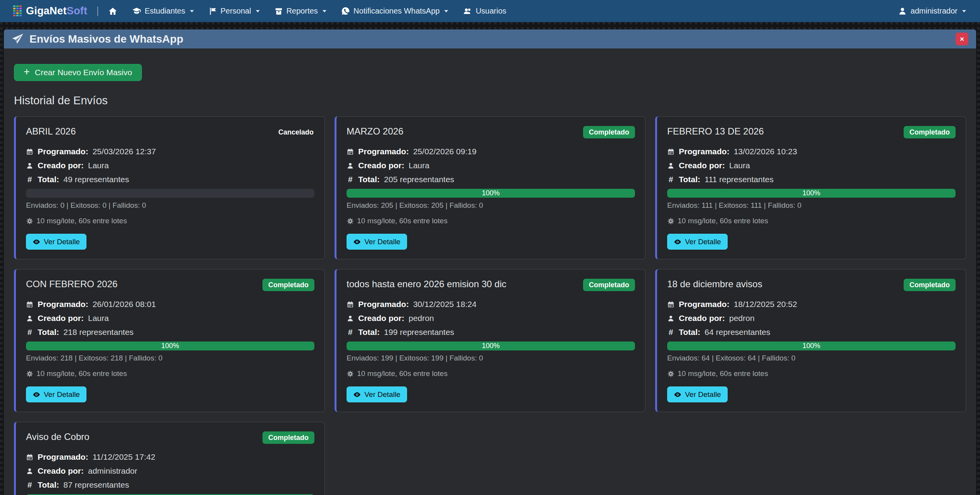 This screenshot has width=980, height=495. I want to click on stats-line: Enviados: 218 | Exitosos: 218 | Fallidos…, so click(170, 358).